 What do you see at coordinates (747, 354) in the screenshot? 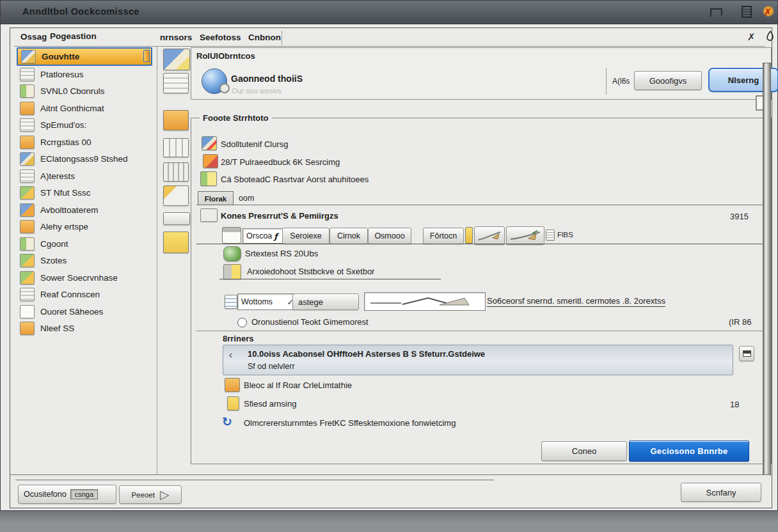
I see `list-detail-button` at bounding box center [747, 354].